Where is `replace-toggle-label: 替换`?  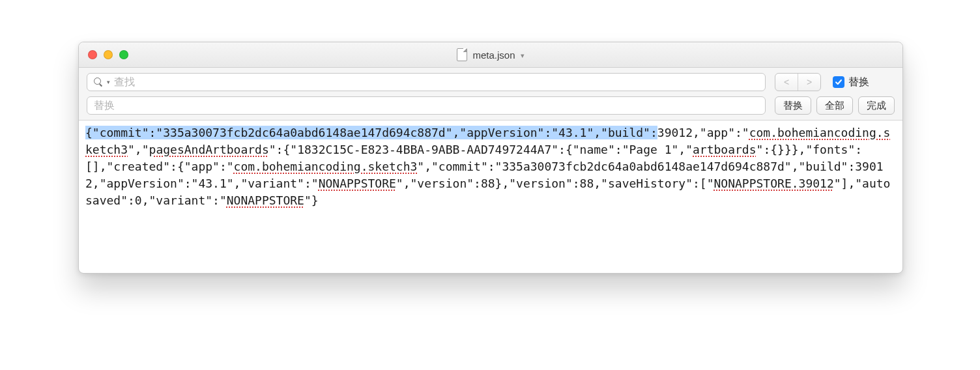 replace-toggle-label: 替换 is located at coordinates (859, 82).